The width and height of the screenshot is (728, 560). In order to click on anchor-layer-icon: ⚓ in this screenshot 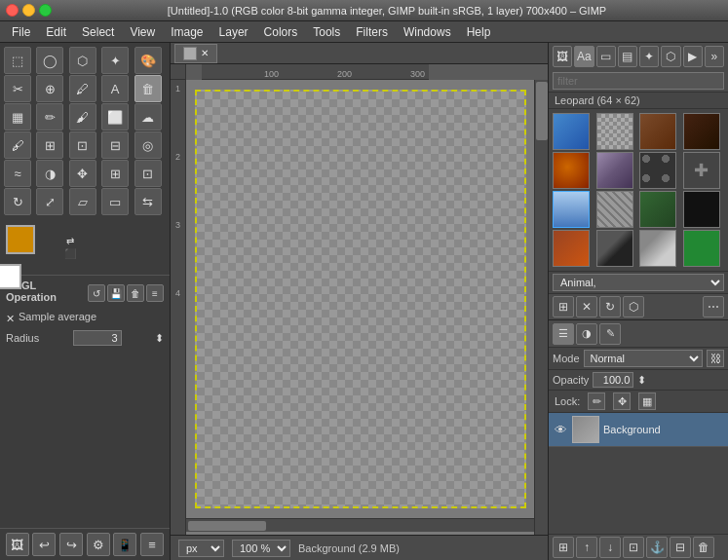, I will do `click(657, 547)`.